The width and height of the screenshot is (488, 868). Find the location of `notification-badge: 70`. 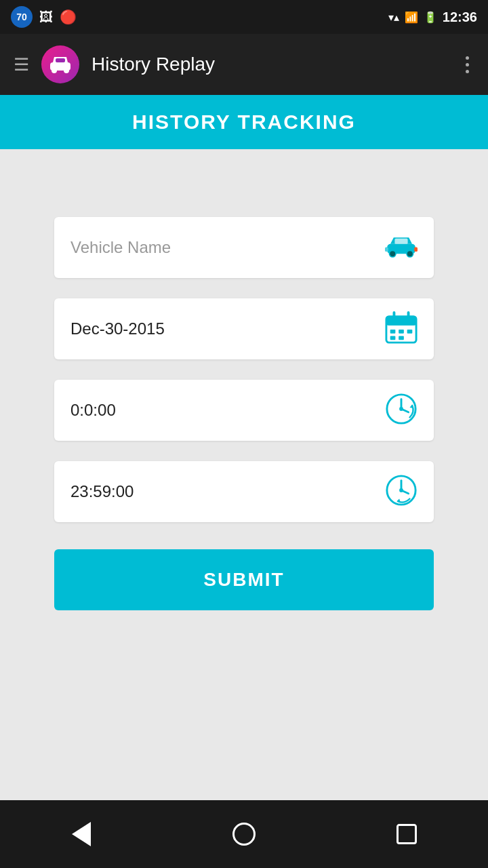

notification-badge: 70 is located at coordinates (22, 17).